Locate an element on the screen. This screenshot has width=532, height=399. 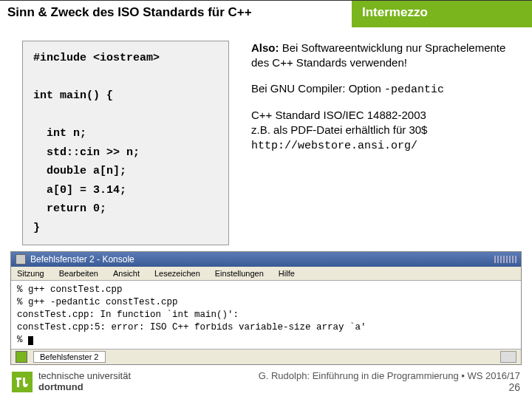
pedantic-option: -pedantic is located at coordinates (414, 90).